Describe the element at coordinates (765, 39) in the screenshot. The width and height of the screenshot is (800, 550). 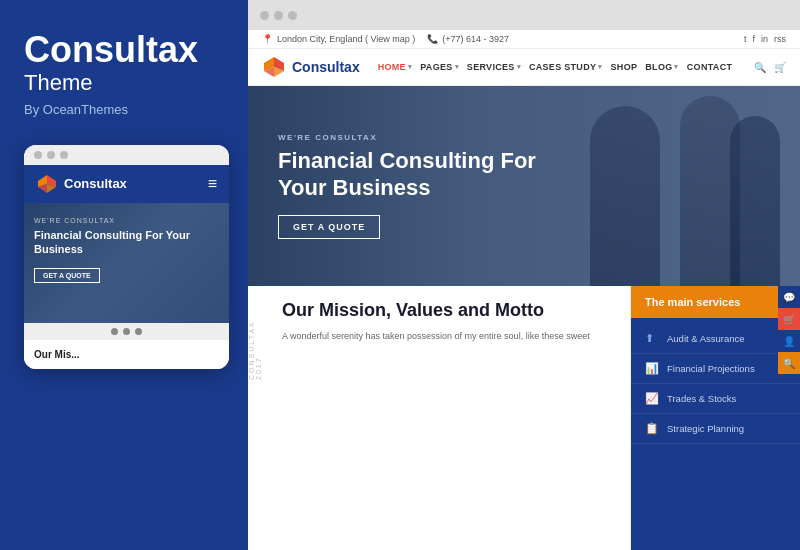
I see `topbar-right: t f in rss` at that location.